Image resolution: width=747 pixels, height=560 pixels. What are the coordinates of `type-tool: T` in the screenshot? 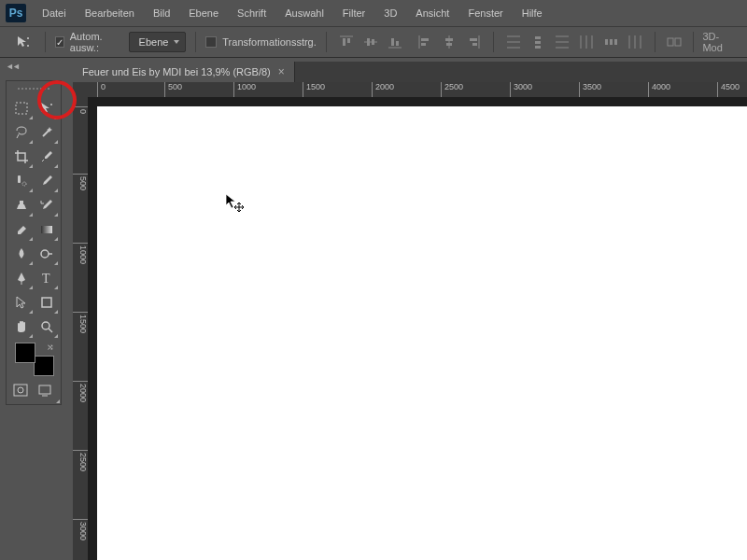 It's located at (47, 278).